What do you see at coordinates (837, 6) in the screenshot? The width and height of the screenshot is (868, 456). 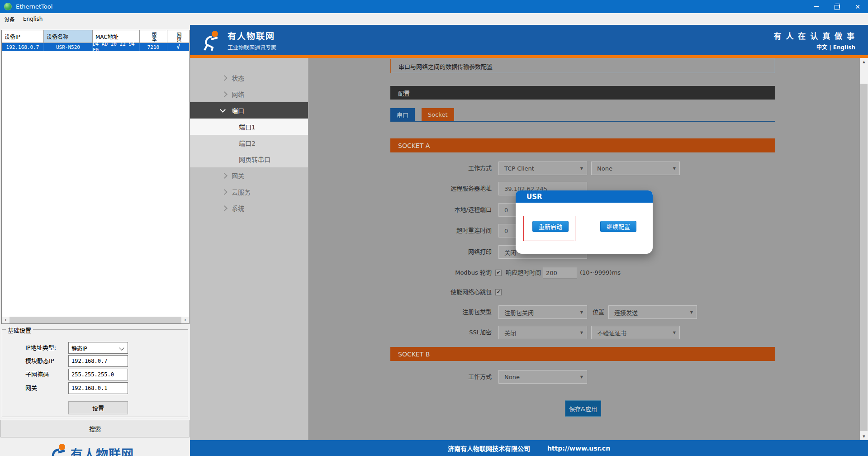 I see `restore-button` at bounding box center [837, 6].